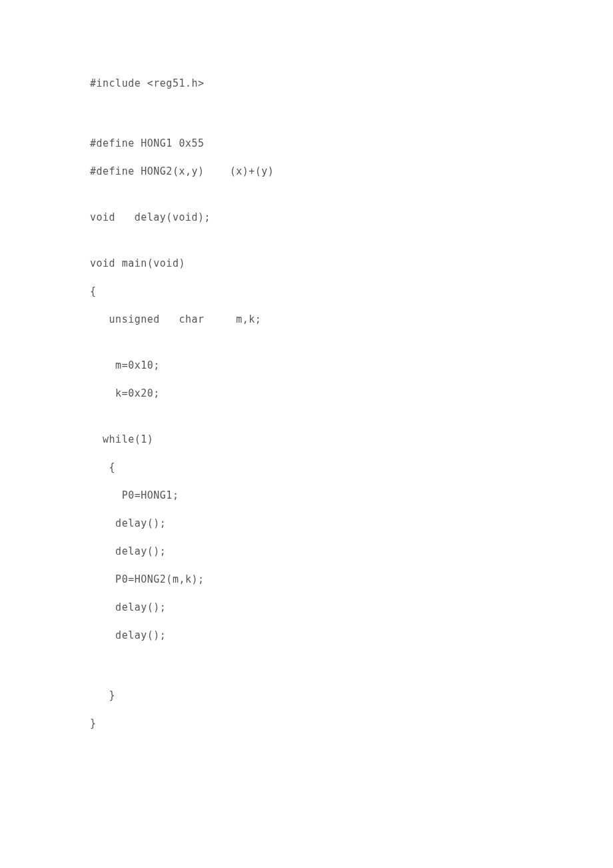 The height and width of the screenshot is (868, 613). What do you see at coordinates (352, 320) in the screenshot?
I see `code-line-var-decl: unsigned char m,k;` at bounding box center [352, 320].